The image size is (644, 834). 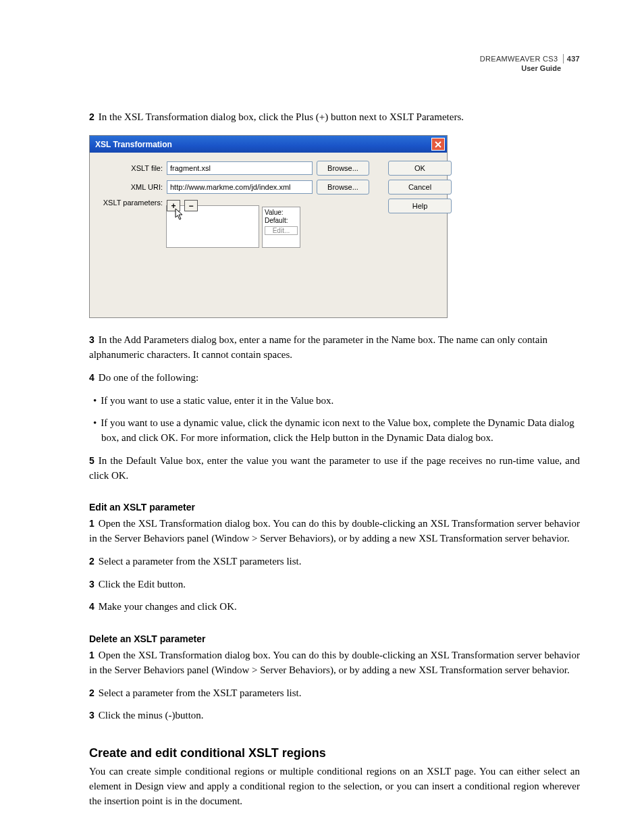 I want to click on close-icon, so click(x=438, y=145).